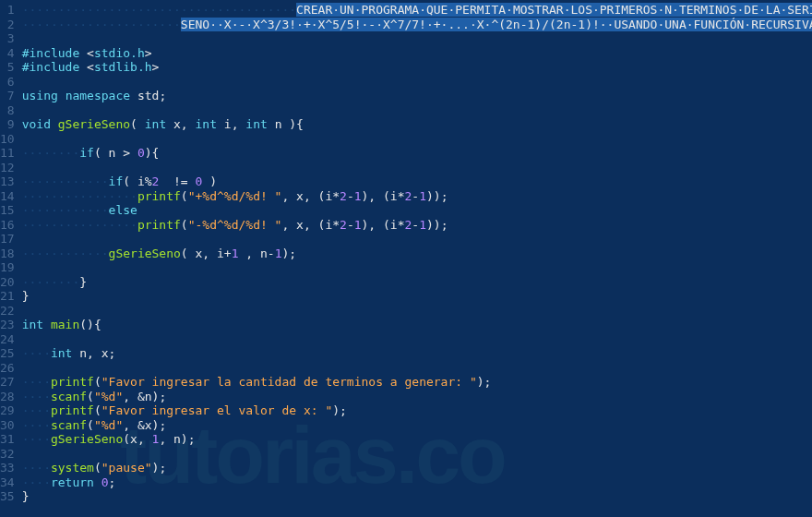 This screenshot has height=517, width=812. What do you see at coordinates (417, 254) in the screenshot?
I see `code-line: ············gSerieSeno( x, i+1 , n-1);` at bounding box center [417, 254].